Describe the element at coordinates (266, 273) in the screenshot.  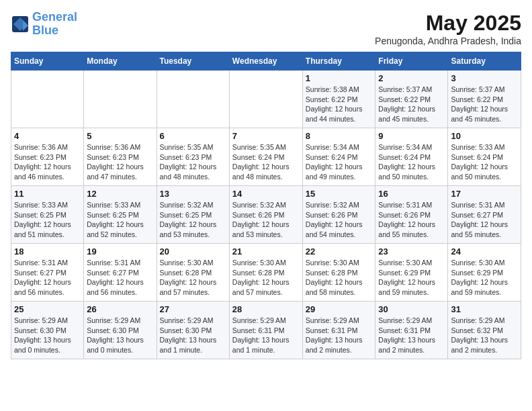
I see `calendar-week-row: 18Sunrise: 5:31 AM Sunset: 6:27 PM Dayli…` at that location.